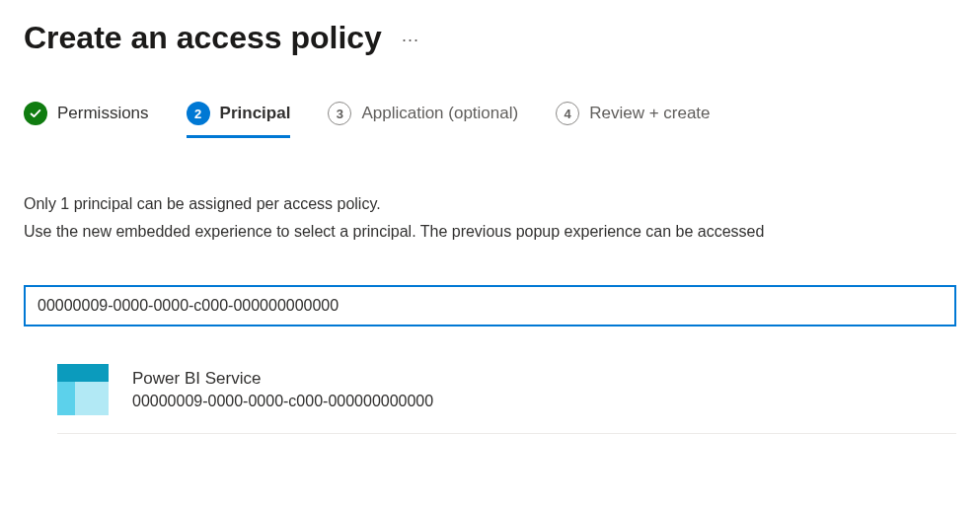  What do you see at coordinates (87, 120) in the screenshot?
I see `tab-permissions: Permissions` at bounding box center [87, 120].